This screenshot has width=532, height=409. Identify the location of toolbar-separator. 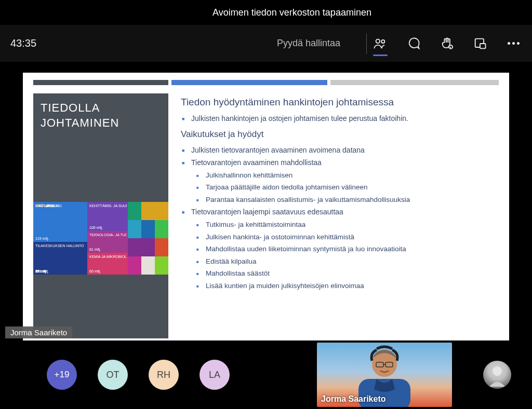
(367, 44).